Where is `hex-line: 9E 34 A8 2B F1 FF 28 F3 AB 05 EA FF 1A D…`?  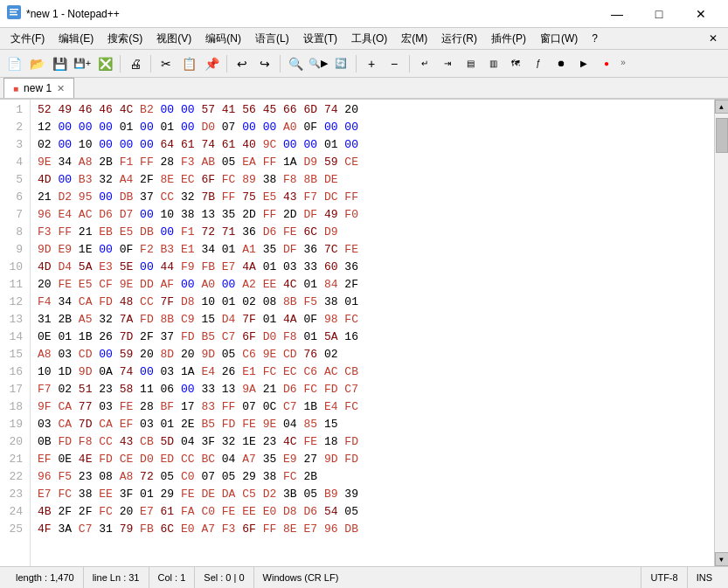
hex-line: 9E 34 A8 2B F1 FF 28 F3 AB 05 EA FF 1A D… is located at coordinates (372, 163).